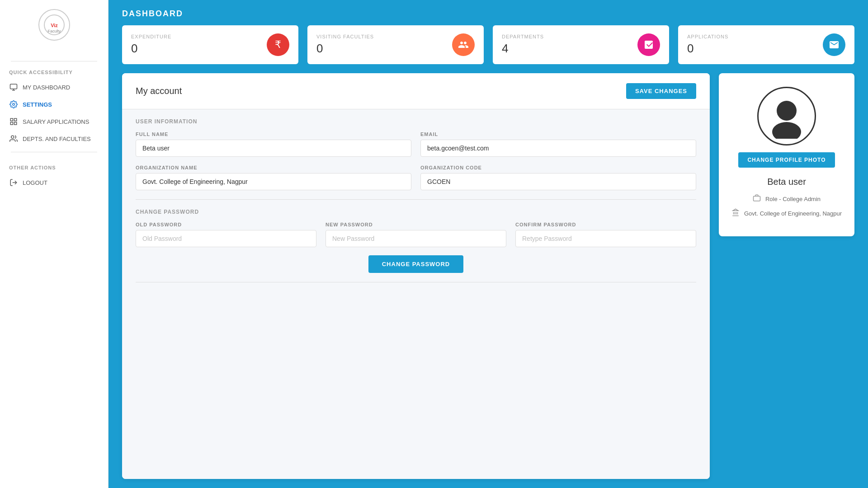  What do you see at coordinates (581, 45) in the screenshot?
I see `stat-card-departments: DEPARTMENTS 4` at bounding box center [581, 45].